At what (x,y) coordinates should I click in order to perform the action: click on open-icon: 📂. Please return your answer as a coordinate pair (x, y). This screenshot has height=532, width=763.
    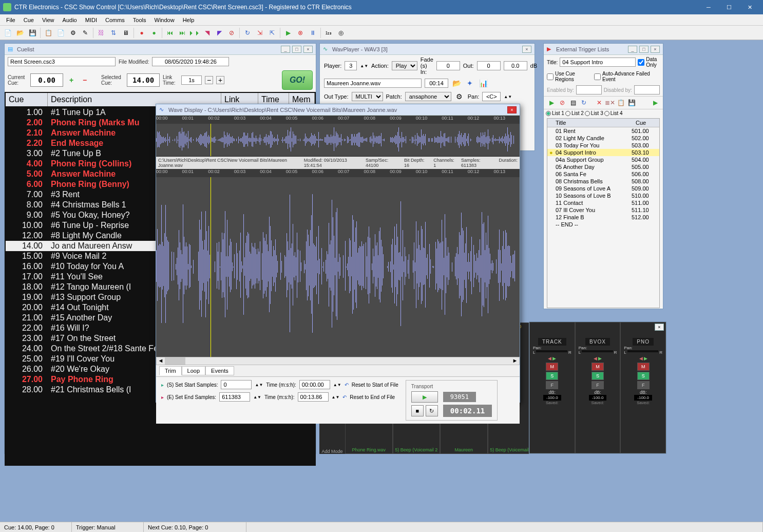
    Looking at the image, I should click on (20, 33).